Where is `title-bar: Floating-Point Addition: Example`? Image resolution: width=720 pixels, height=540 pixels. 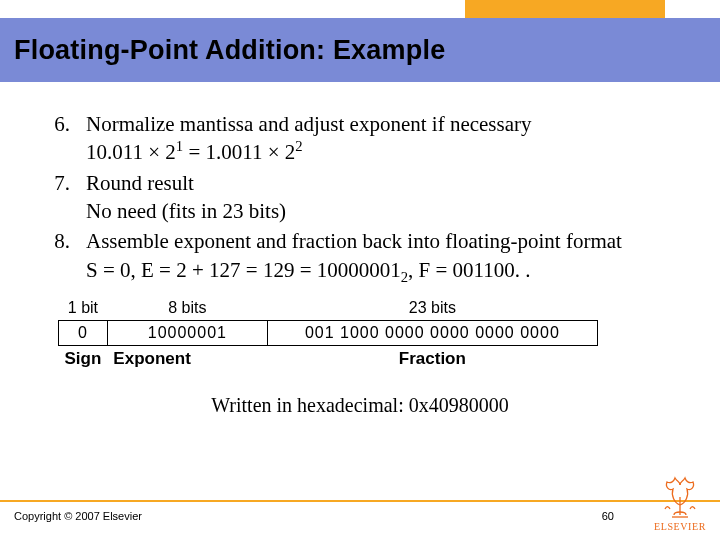 title-bar: Floating-Point Addition: Example is located at coordinates (360, 50).